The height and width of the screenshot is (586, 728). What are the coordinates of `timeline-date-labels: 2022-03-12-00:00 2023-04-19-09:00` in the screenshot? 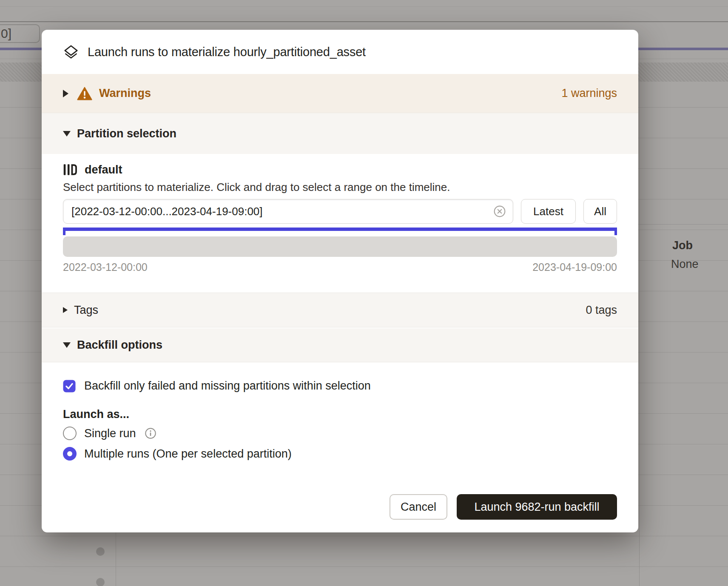 It's located at (340, 267).